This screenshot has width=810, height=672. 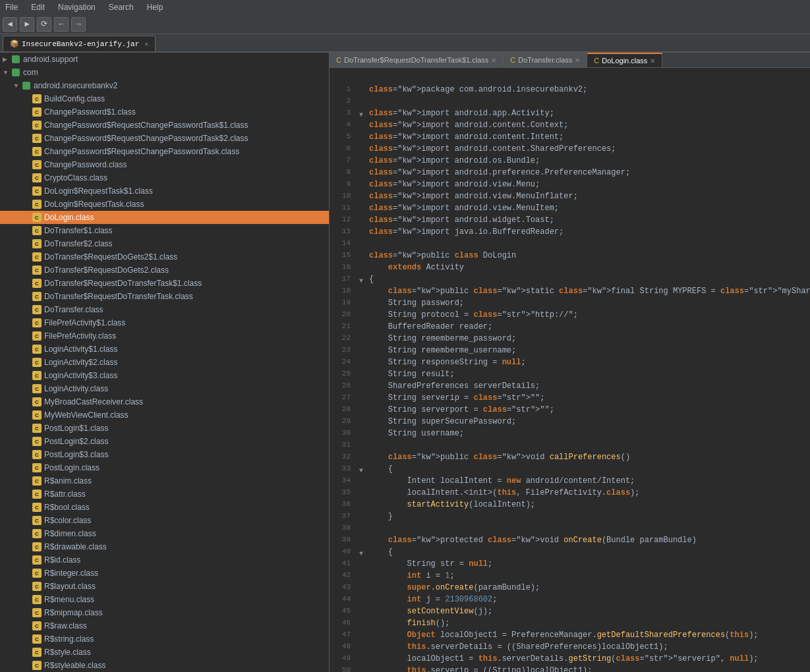 What do you see at coordinates (494, 61) in the screenshot?
I see `code-tab-close-0: ✕` at bounding box center [494, 61].